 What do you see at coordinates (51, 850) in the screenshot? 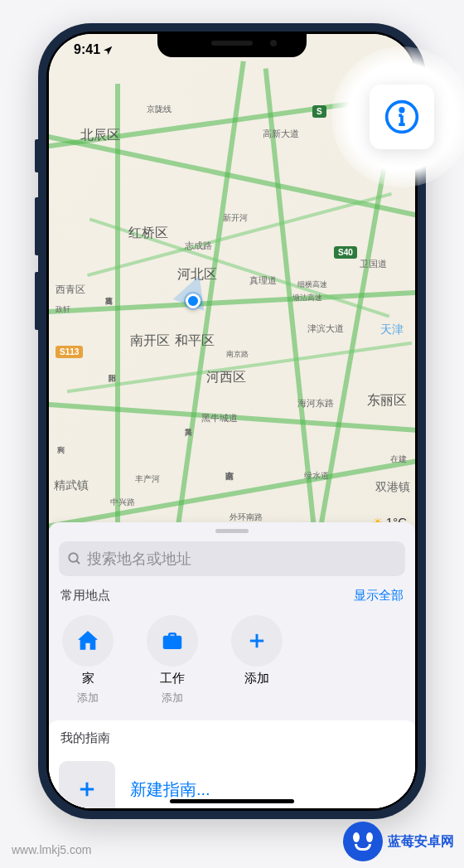
I see `source-watermark: www.lmkj5.com` at bounding box center [51, 850].